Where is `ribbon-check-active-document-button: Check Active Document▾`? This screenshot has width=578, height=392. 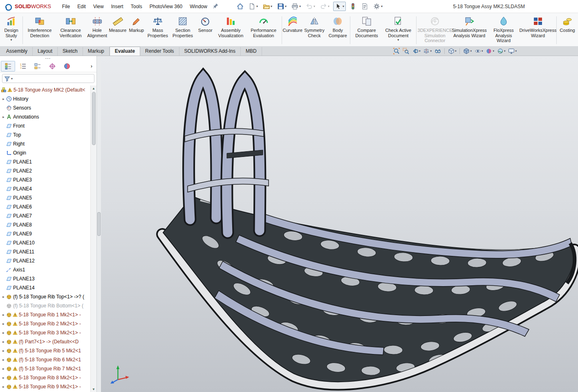 ribbon-check-active-document-button: Check Active Document▾ is located at coordinates (398, 30).